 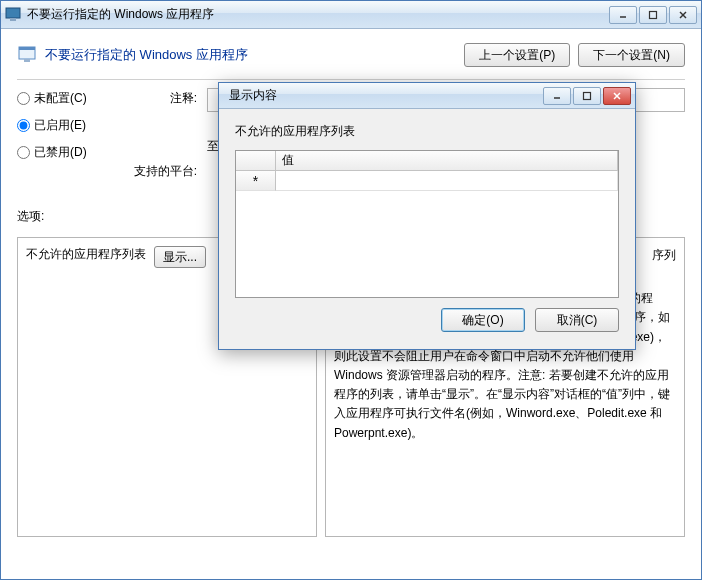 What do you see at coordinates (24, 126) in the screenshot?
I see `radio-enabled-input` at bounding box center [24, 126].